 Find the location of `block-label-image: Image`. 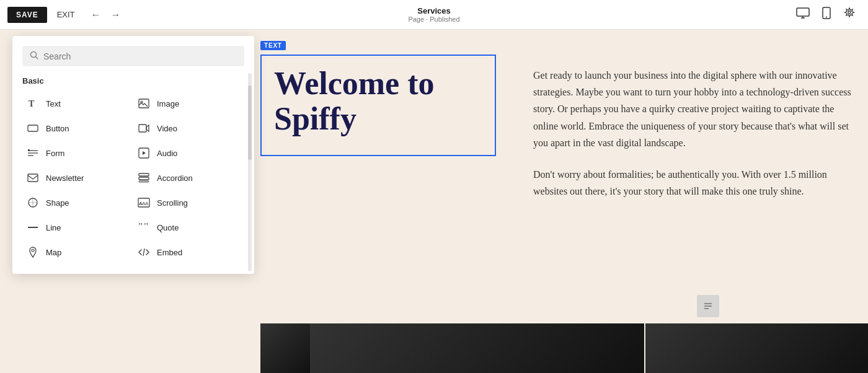

block-label-image: Image is located at coordinates (168, 104).